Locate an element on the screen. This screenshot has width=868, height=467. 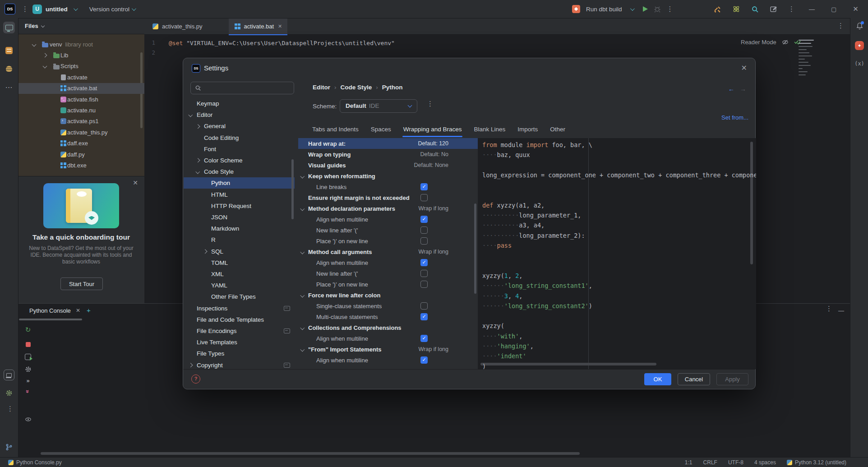
settings-nav-item-file-and-code-templates: File and Code Templates is located at coordinates (239, 319).